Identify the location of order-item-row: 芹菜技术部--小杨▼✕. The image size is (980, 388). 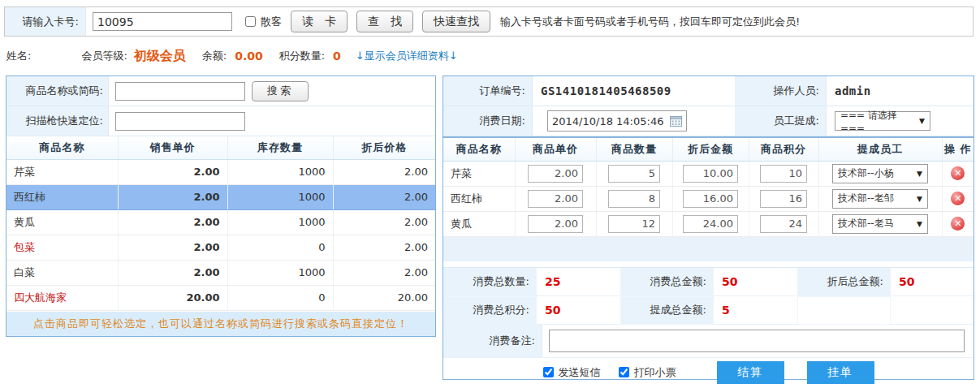
(708, 174).